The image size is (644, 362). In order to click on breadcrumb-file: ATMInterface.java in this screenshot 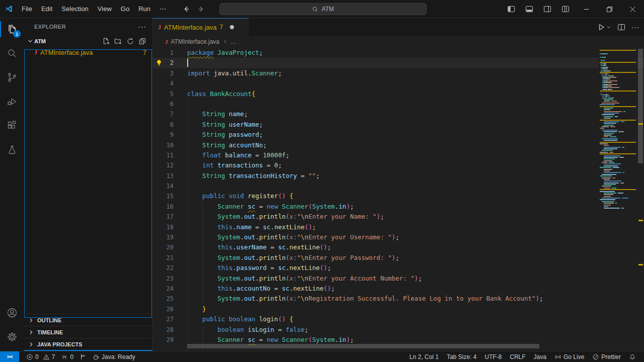, I will do `click(195, 42)`.